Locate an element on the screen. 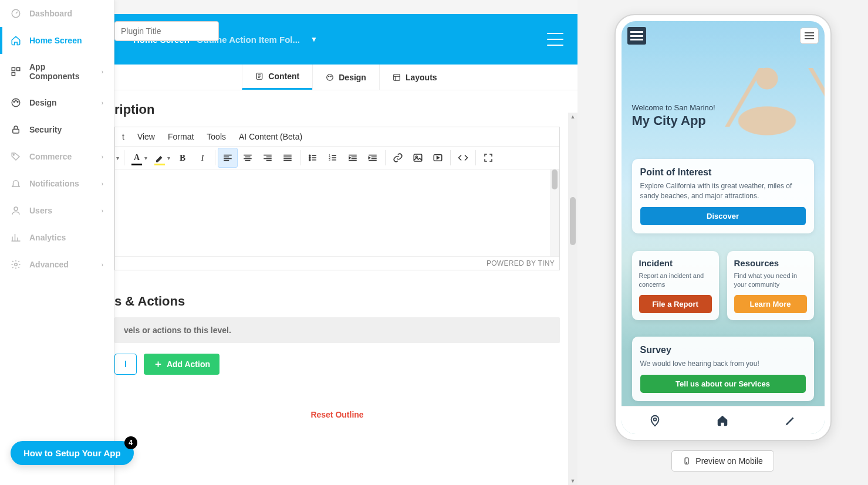  hero-text: Welcome to San Marino! My City App is located at coordinates (674, 116).